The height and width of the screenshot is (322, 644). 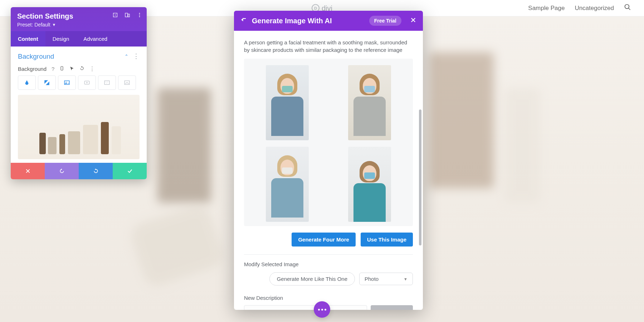 I want to click on new-description-heading: New Description, so click(x=328, y=298).